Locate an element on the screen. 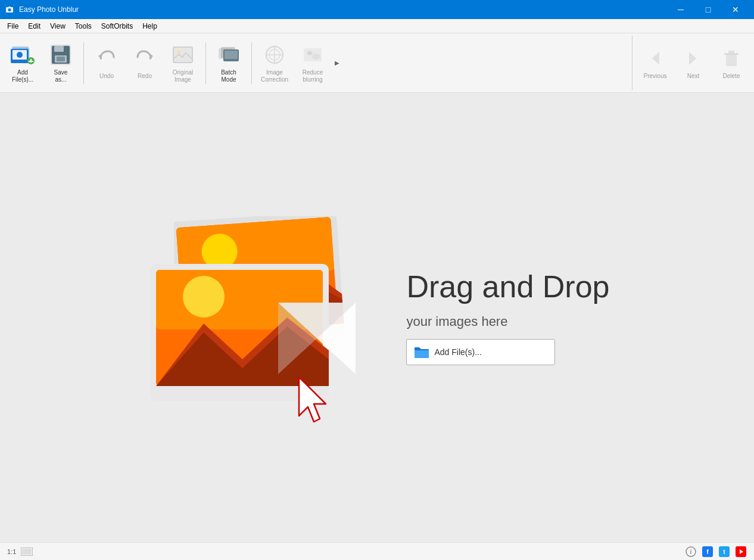 The width and height of the screenshot is (754, 560). redo-icon is located at coordinates (145, 58).